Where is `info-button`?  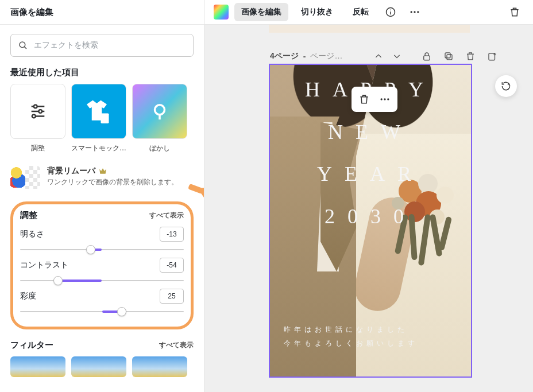
info-button is located at coordinates (391, 12).